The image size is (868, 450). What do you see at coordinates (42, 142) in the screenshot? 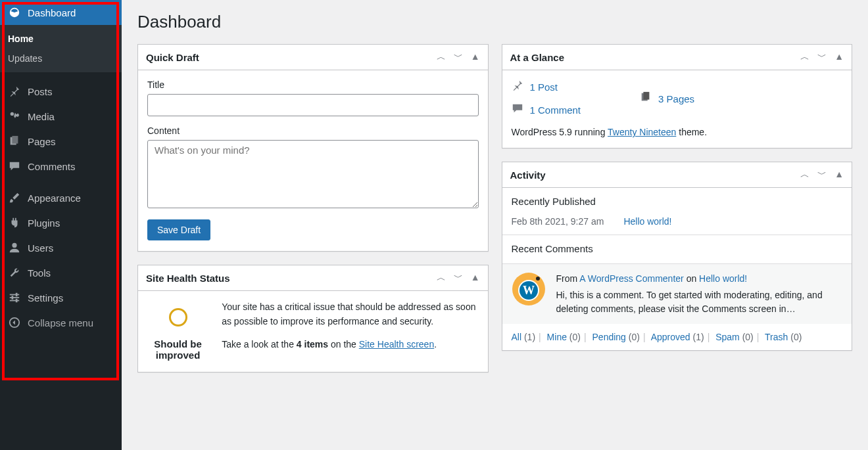
I see `sidebar-label: Pages` at bounding box center [42, 142].